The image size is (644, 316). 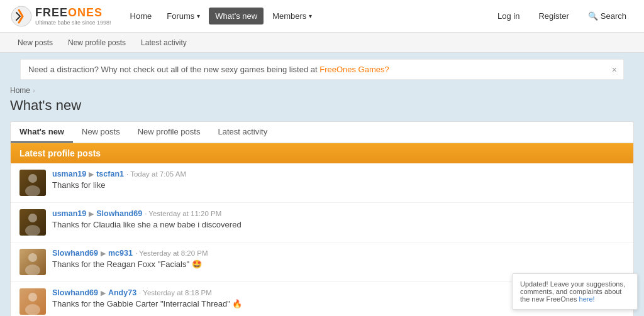 What do you see at coordinates (338, 174) in the screenshot?
I see `post-header: usman19 ▶ tscfan1 · Today at 7:05 AM` at bounding box center [338, 174].